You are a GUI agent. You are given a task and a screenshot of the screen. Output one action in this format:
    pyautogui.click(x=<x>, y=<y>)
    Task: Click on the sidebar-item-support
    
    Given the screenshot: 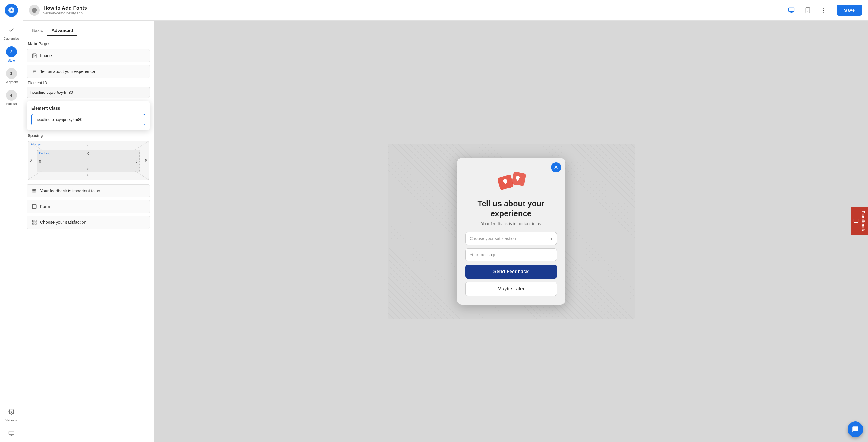 What is the action you would take?
    pyautogui.click(x=11, y=434)
    